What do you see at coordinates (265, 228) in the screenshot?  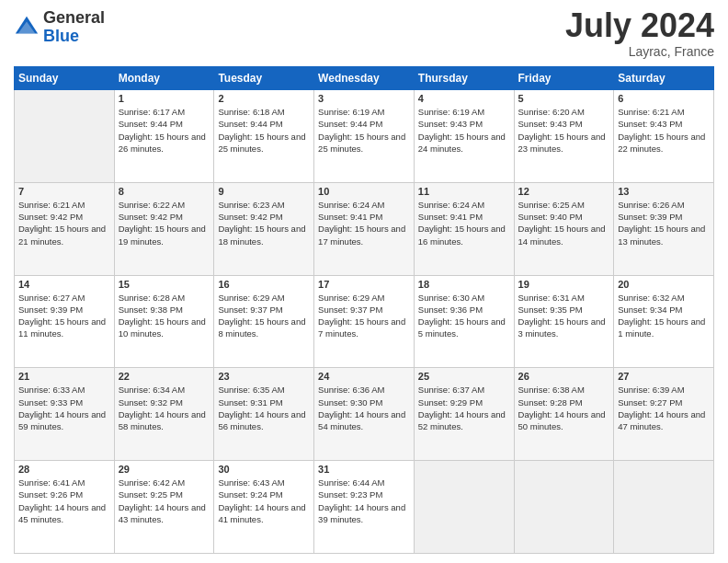 I see `day-cell: 9Sunrise: 6:23 AMSunset: 9:42 PMDaylight…` at bounding box center [265, 228].